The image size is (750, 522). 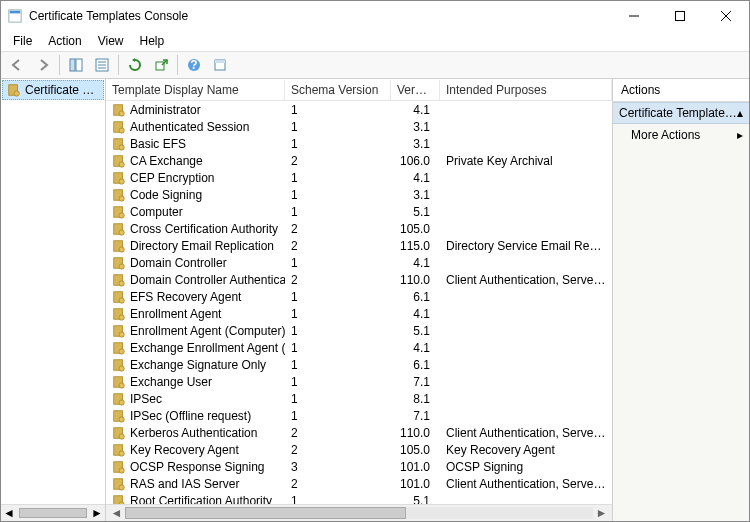 I want to click on cell-name: Directory Email Replication, so click(x=196, y=246).